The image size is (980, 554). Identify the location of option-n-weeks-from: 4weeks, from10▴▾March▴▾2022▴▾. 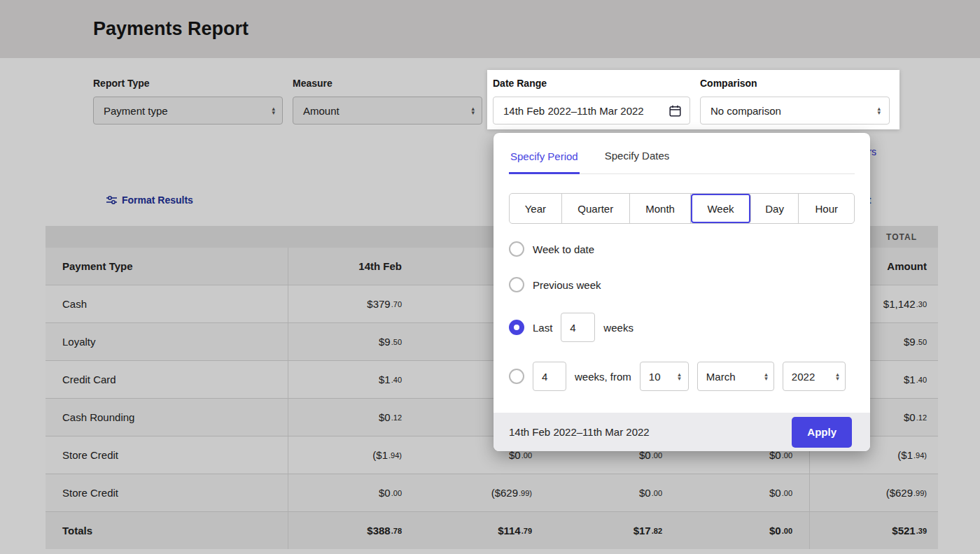
(678, 376).